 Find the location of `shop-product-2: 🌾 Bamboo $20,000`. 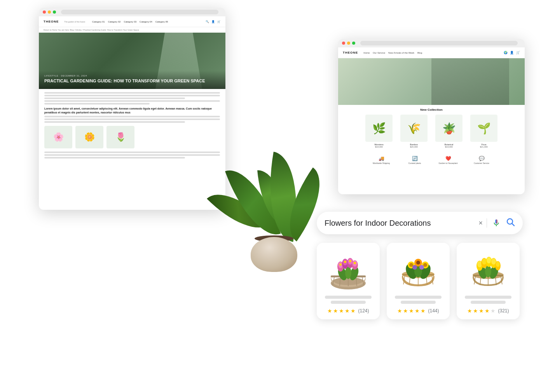

shop-product-2: 🌾 Bamboo $20,000 is located at coordinates (414, 131).